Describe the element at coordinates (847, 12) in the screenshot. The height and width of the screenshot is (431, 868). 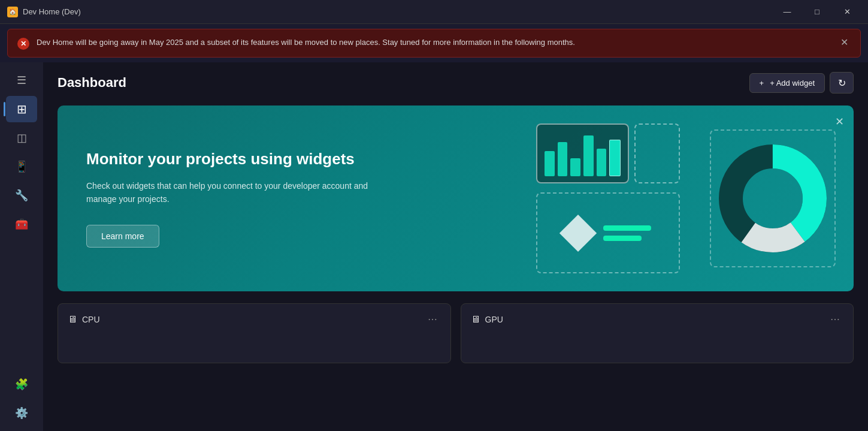
I see `close-button: ✕` at that location.